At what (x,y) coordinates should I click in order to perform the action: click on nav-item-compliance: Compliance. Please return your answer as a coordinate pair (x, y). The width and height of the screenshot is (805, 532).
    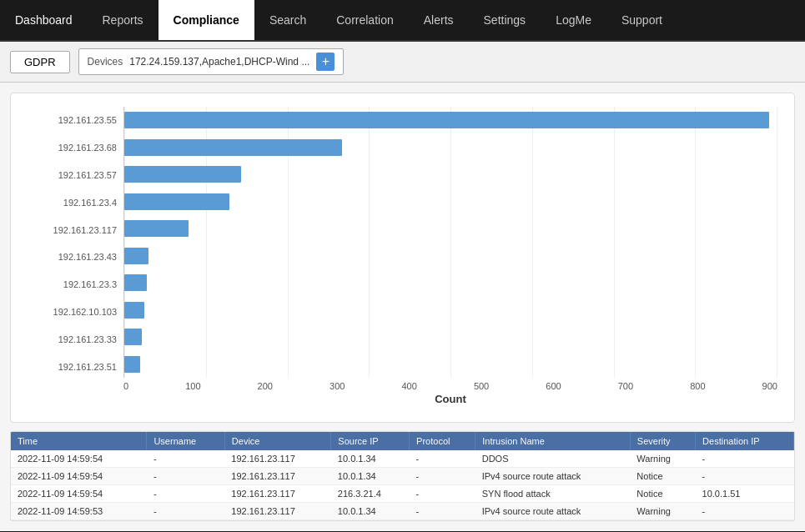
    Looking at the image, I should click on (207, 20).